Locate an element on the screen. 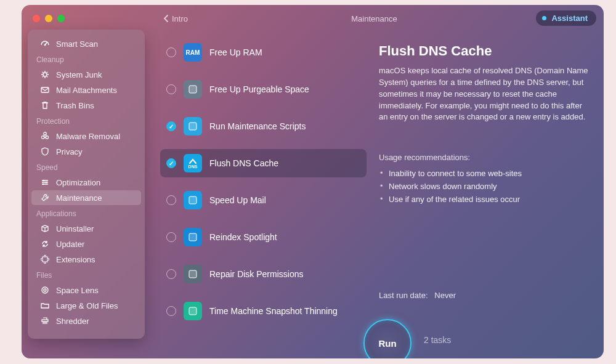 The width and height of the screenshot is (616, 364). sidebar-item-label: Maintenance is located at coordinates (79, 198).